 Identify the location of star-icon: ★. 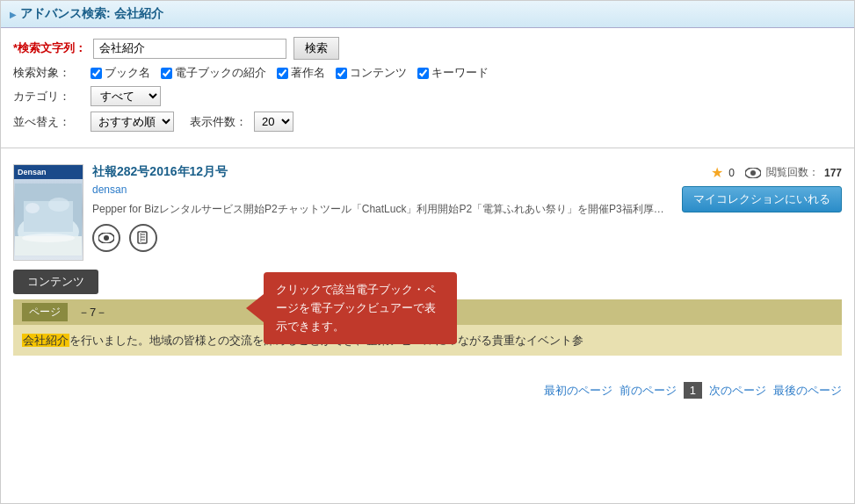
(717, 172).